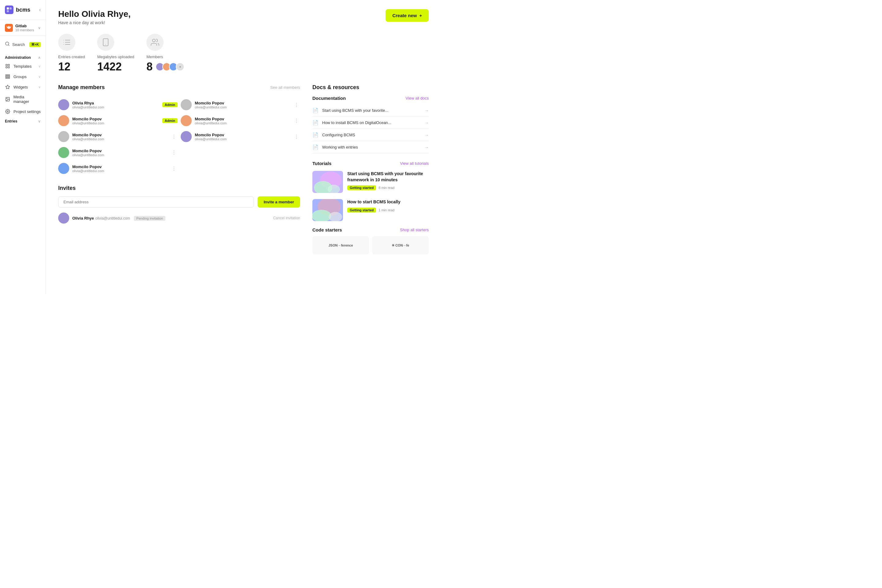 The height and width of the screenshot is (588, 882). What do you see at coordinates (322, 164) in the screenshot?
I see `tutorials-title: Tutorials` at bounding box center [322, 164].